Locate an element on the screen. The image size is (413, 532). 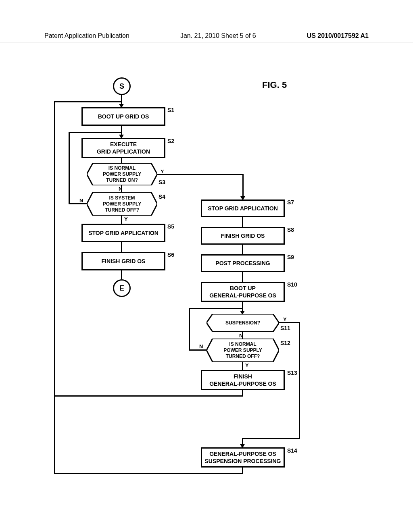
step-s10-text: BOOT UP GENERAL-PURPOSE OS is located at coordinates (243, 292).